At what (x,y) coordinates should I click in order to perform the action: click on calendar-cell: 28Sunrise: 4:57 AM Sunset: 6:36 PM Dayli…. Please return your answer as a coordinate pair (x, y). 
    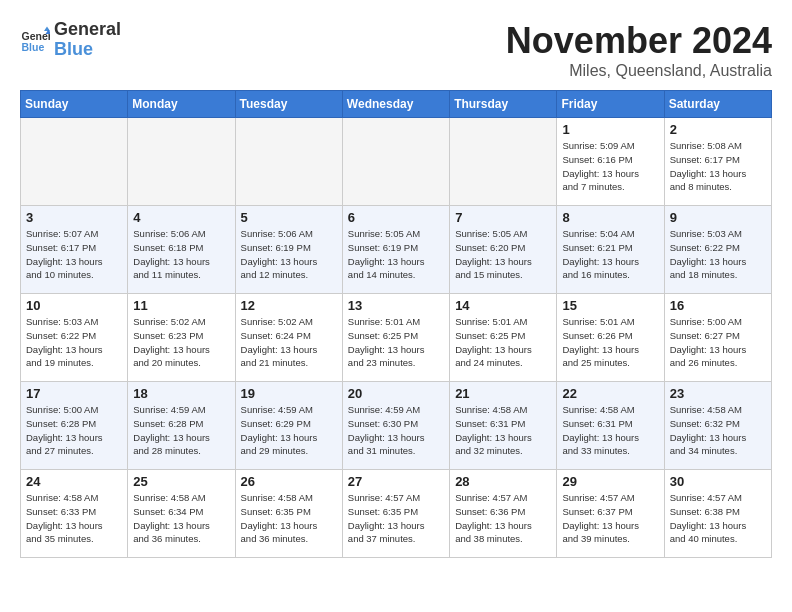
    Looking at the image, I should click on (504, 514).